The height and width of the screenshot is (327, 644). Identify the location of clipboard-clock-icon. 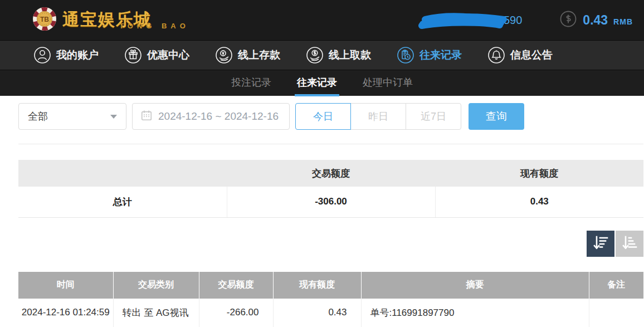
(406, 55).